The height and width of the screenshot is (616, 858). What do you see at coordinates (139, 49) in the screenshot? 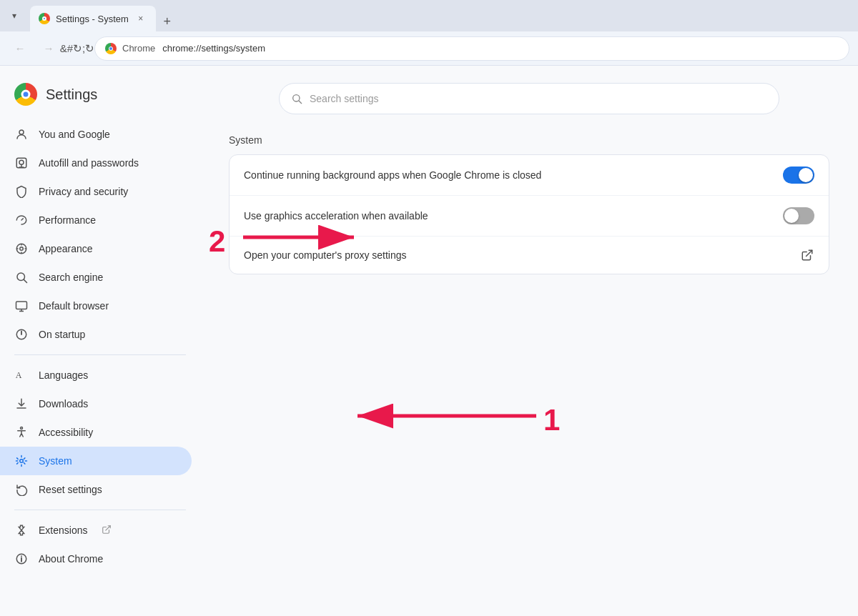
I see `address-label: Chrome` at bounding box center [139, 49].